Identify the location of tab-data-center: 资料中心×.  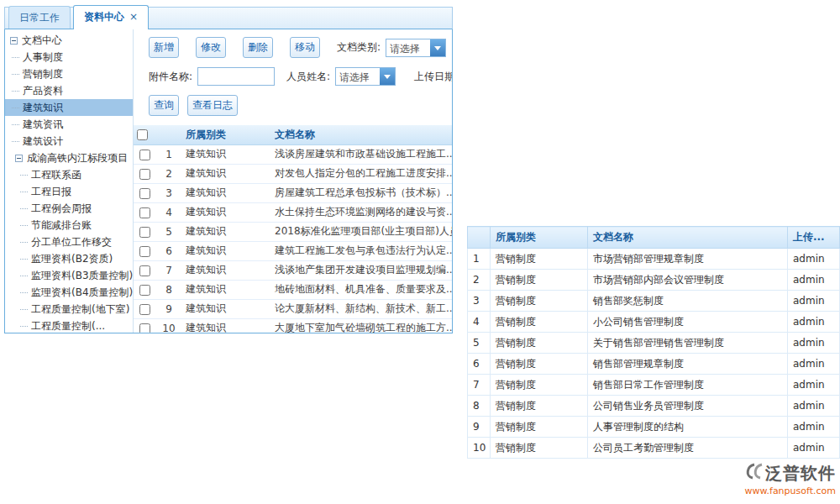
(111, 17).